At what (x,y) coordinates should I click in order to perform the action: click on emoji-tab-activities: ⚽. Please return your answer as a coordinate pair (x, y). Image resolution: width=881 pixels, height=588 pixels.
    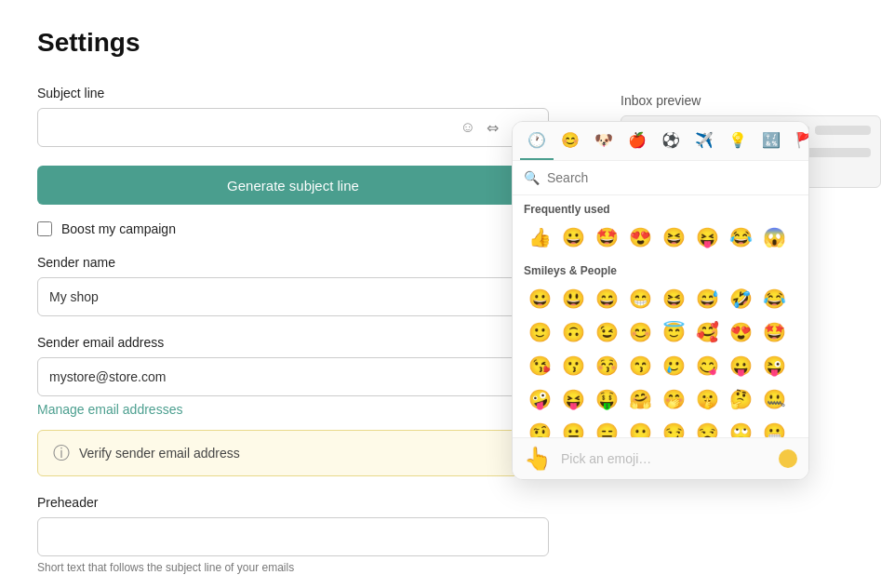
    Looking at the image, I should click on (671, 141).